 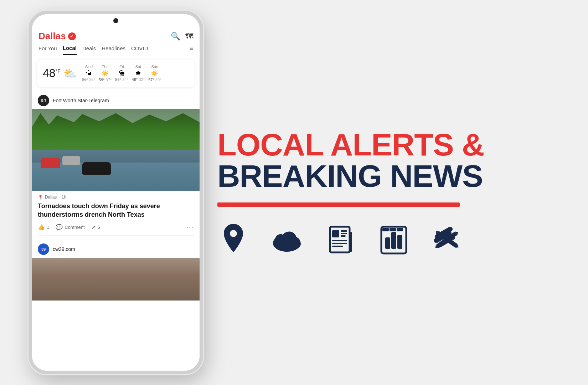 What do you see at coordinates (116, 230) in the screenshot?
I see `engagement-bar: 👍 1 💬 Comment ↗ 5 ···` at bounding box center [116, 230].